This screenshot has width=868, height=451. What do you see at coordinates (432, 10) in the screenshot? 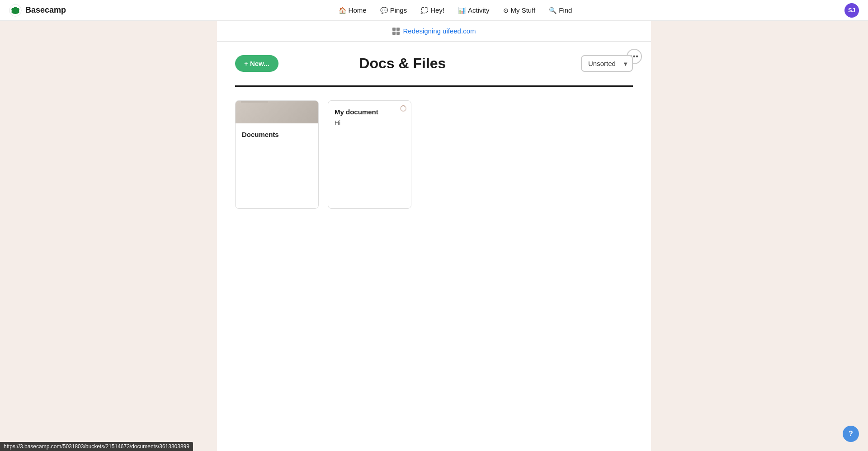
I see `nav-item-hey: 💭 Hey!` at bounding box center [432, 10].